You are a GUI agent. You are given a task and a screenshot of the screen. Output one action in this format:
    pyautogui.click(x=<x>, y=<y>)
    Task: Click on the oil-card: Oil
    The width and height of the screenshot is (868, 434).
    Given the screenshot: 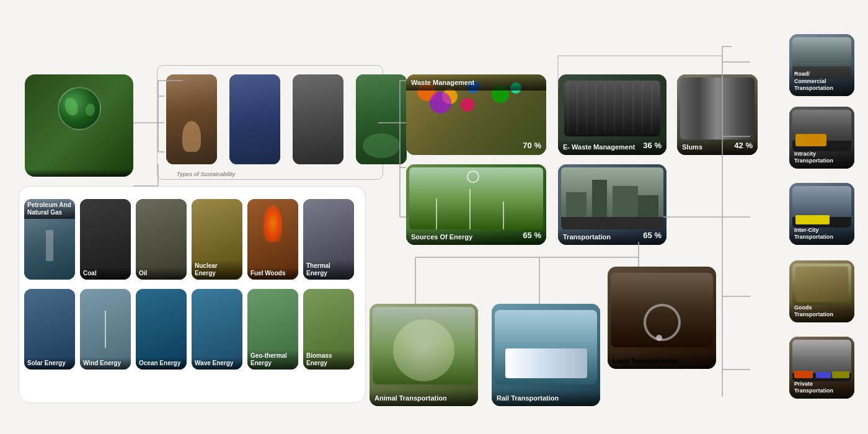 What is the action you would take?
    pyautogui.click(x=161, y=239)
    